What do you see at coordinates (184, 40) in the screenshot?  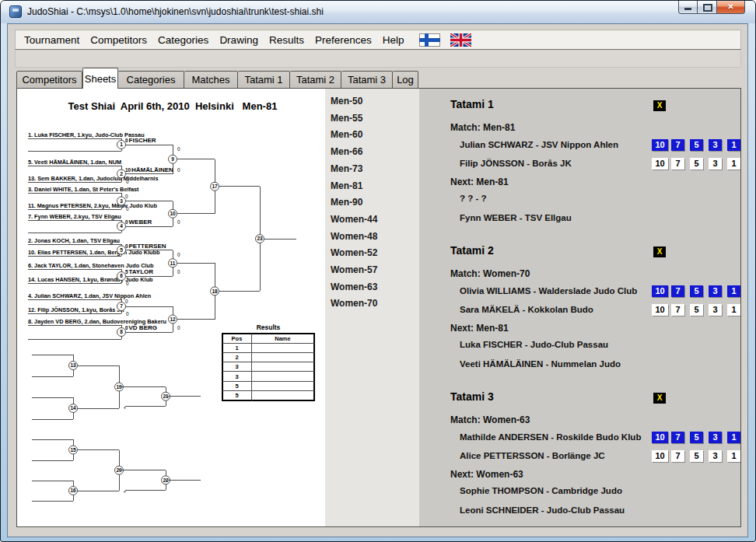 I see `menu-categories: Categories` at bounding box center [184, 40].